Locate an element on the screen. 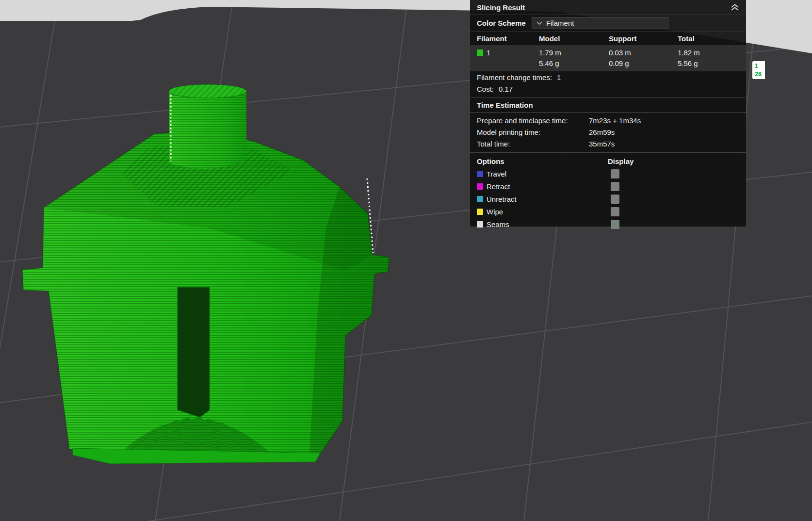  chevrons-up-icon is located at coordinates (735, 7).